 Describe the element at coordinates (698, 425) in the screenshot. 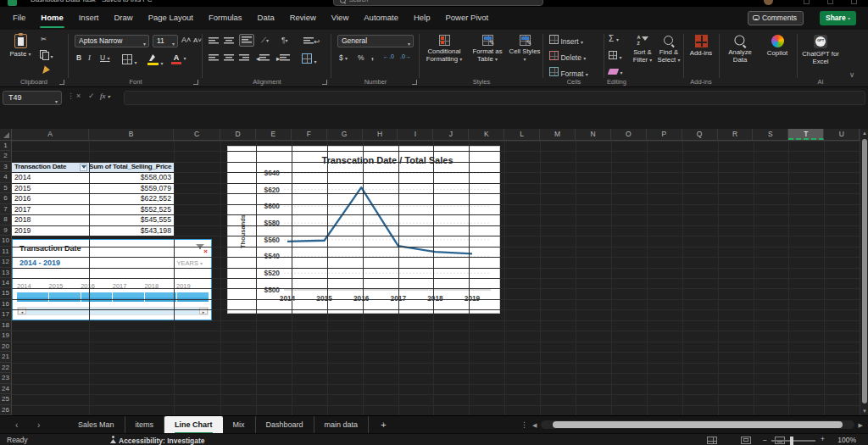

I see `horizontal-scroll-thumb` at that location.